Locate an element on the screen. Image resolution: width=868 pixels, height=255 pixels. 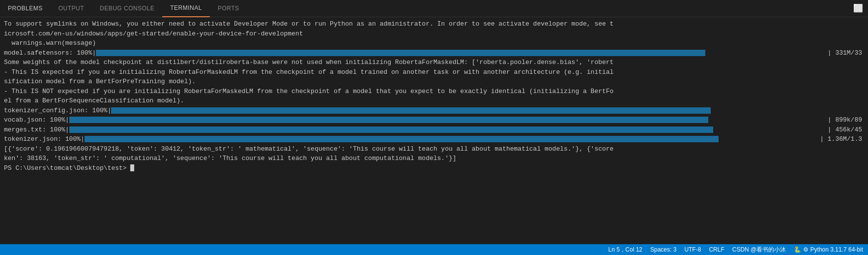
tab-bar: PROBLEMS OUTPUT DEBUG CONSOLE TERMINAL P… is located at coordinates (434, 9).